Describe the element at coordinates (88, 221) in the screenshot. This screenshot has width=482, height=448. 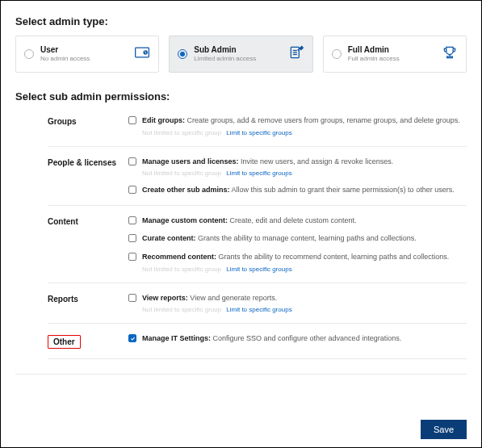
I see `section-label-content: Content` at that location.